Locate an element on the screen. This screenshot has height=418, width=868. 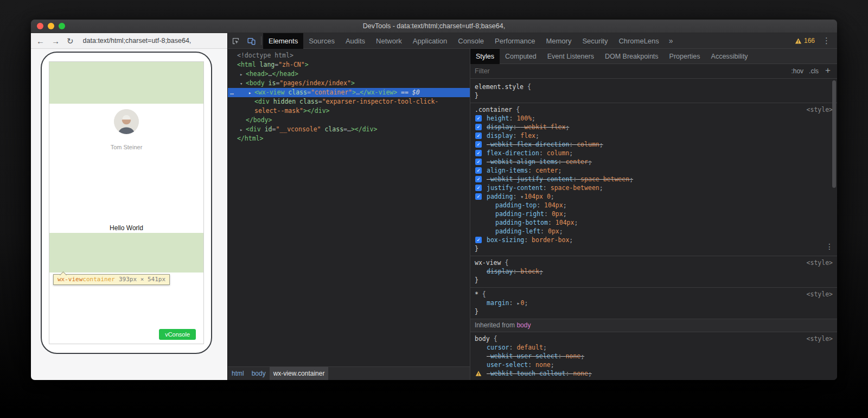
vconsole-button: vConsole is located at coordinates (177, 334).